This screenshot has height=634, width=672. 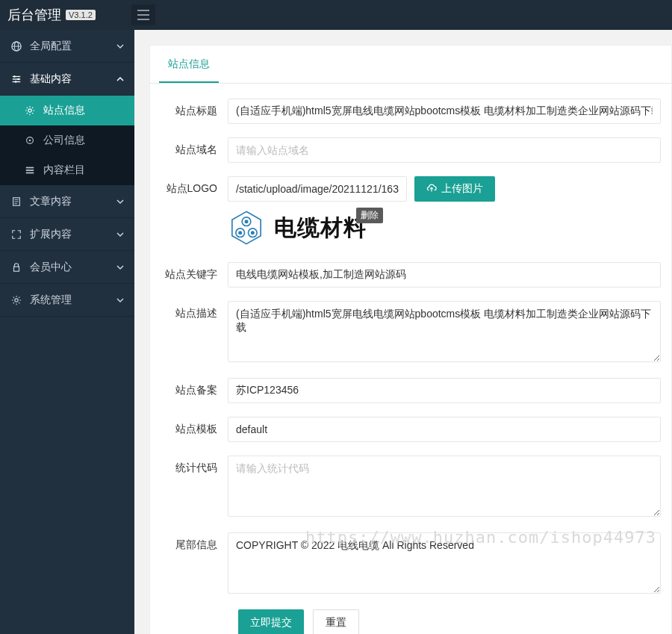 I want to click on doc-icon, so click(x=16, y=202).